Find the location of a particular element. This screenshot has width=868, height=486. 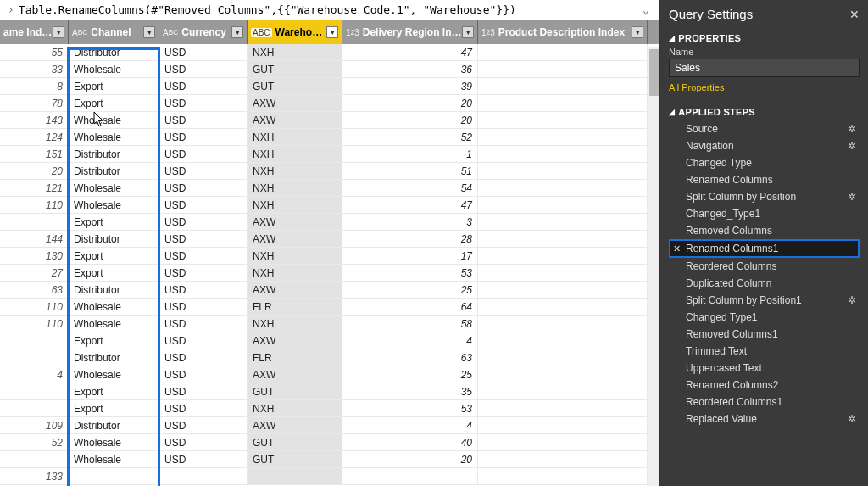

cell-currency is located at coordinates (203, 477).